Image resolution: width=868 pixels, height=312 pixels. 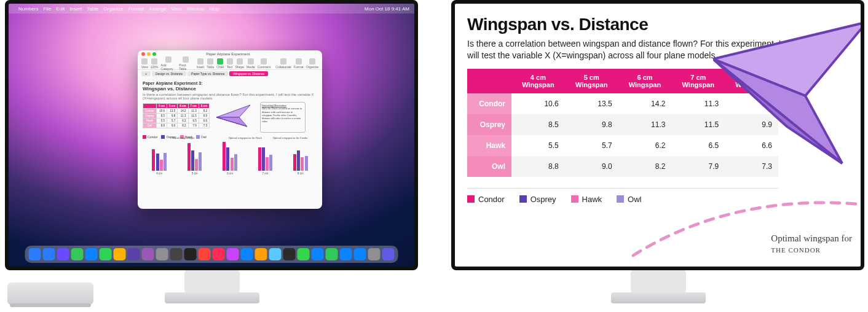 I want to click on table-cell: 11.5, so click(x=698, y=125).